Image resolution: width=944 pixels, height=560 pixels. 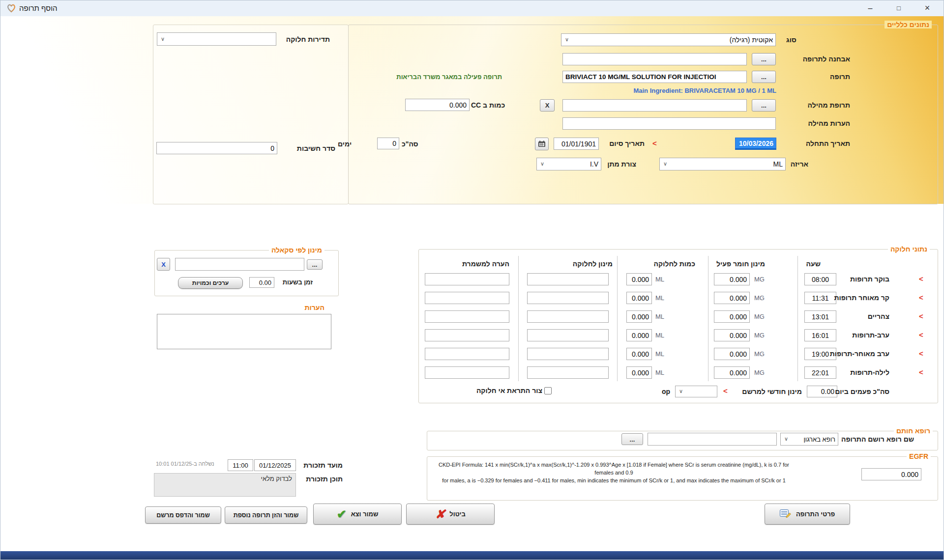 What do you see at coordinates (240, 264) in the screenshot?
I see `scale-field` at bounding box center [240, 264].